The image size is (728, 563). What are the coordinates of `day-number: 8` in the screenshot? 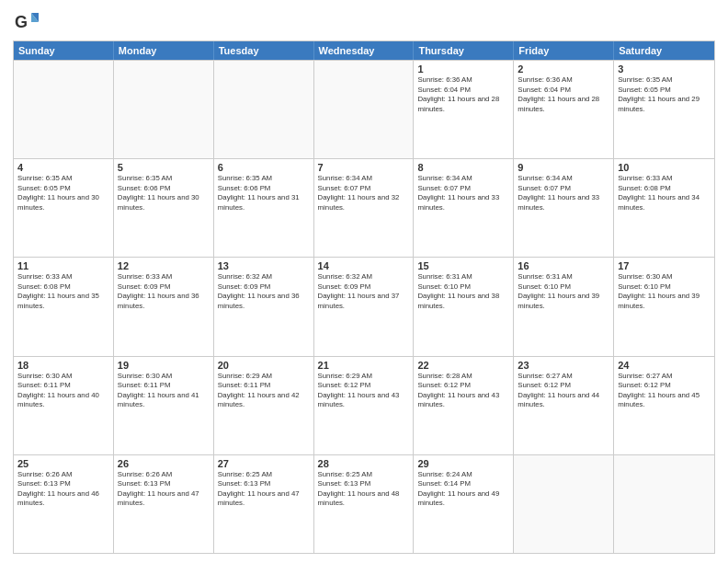 It's located at (463, 167).